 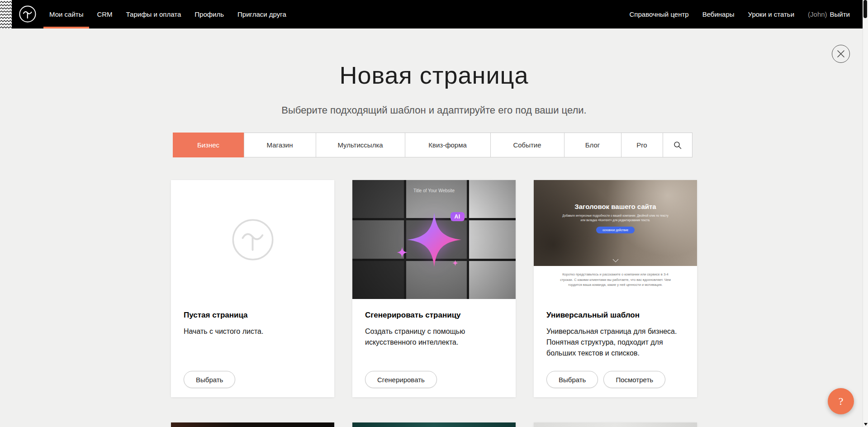 What do you see at coordinates (718, 14) in the screenshot?
I see `nav-item-webinars: Вебинары` at bounding box center [718, 14].